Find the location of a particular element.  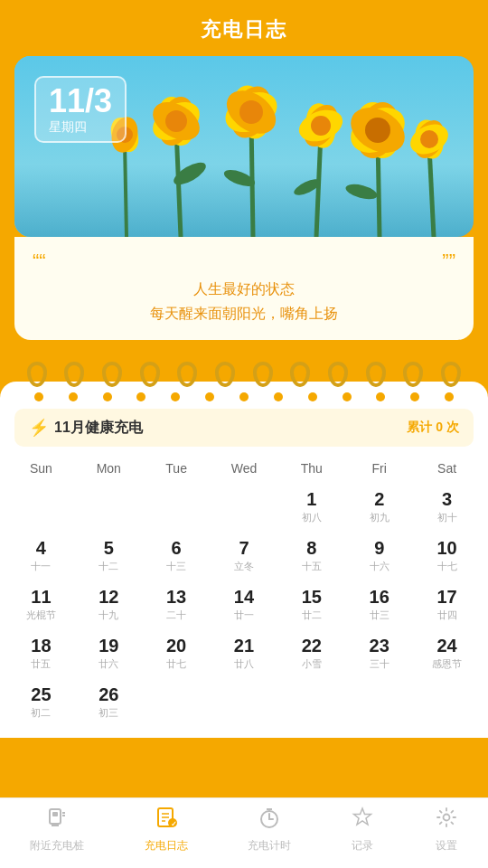

app-header: 充电日志 is located at coordinates (244, 28).